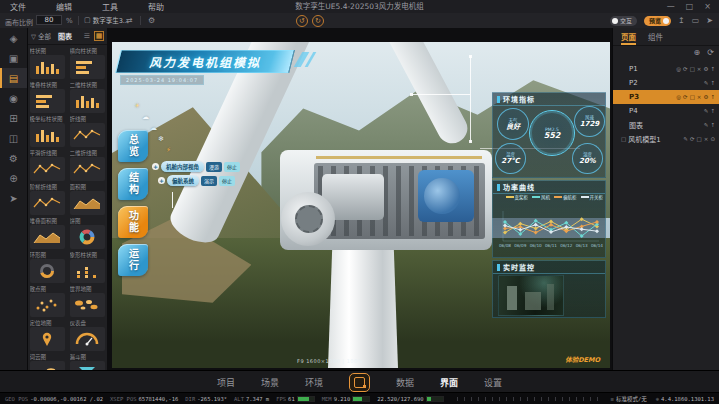 The image size is (719, 404). What do you see at coordinates (88, 362) in the screenshot?
I see `chart-tile: 漏斗图` at bounding box center [88, 362].